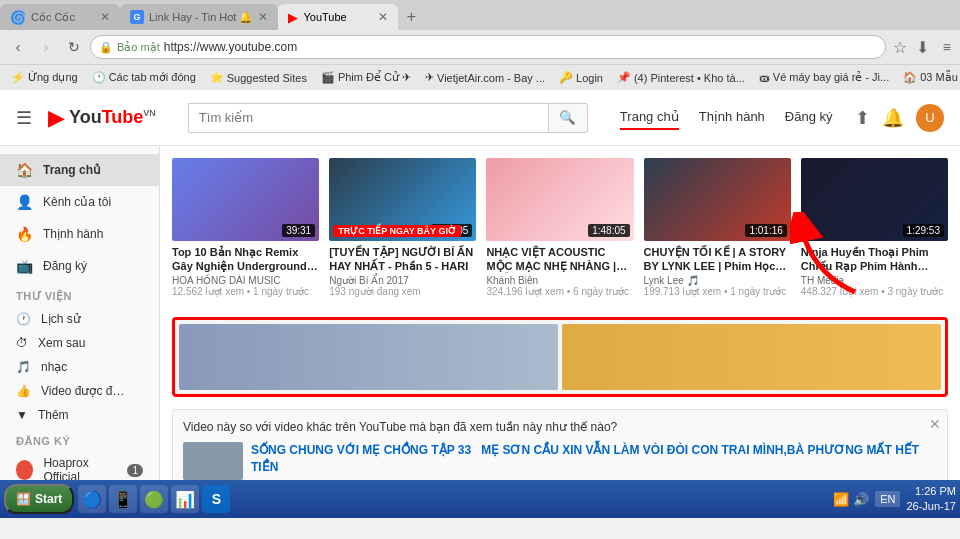  Describe the element at coordinates (80, 266) in the screenshot. I see `sidebar-item-dang-ky: 📺 Đăng ký` at that location.